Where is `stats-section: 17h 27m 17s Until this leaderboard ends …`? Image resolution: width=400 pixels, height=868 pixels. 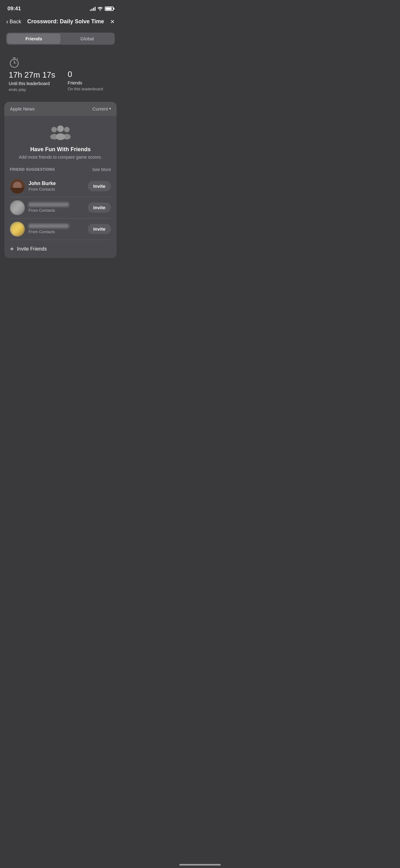
stats-section: 17h 27m 17s Until this leaderboard ends … is located at coordinates (61, 76).